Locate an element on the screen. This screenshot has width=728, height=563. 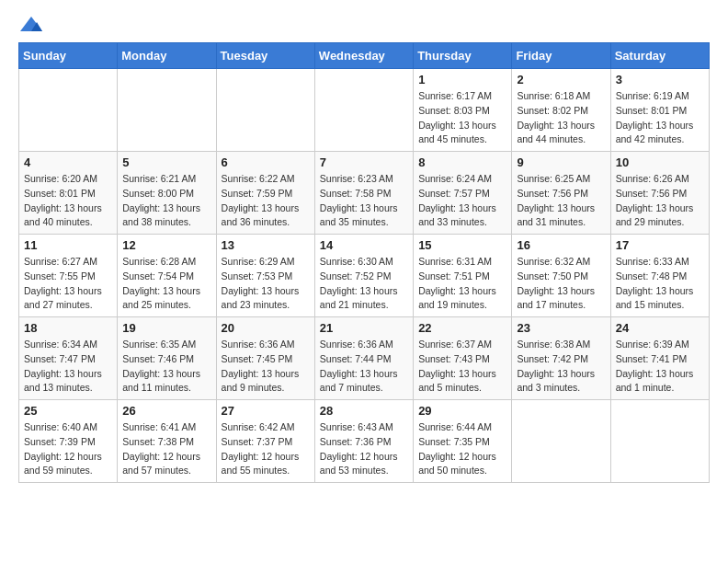
weekday-header: Saturday is located at coordinates (660, 56).